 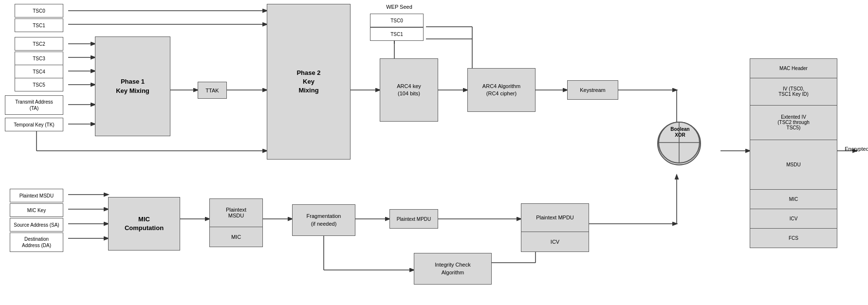 What do you see at coordinates (593, 90) in the screenshot?
I see `keystream-box: Keystream` at bounding box center [593, 90].